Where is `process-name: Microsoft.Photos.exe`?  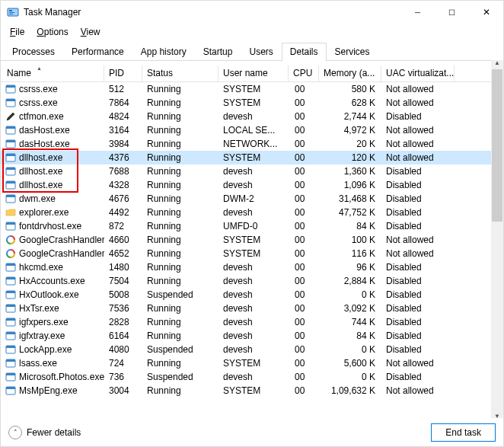
process-name: Microsoft.Photos.exe is located at coordinates (62, 377).